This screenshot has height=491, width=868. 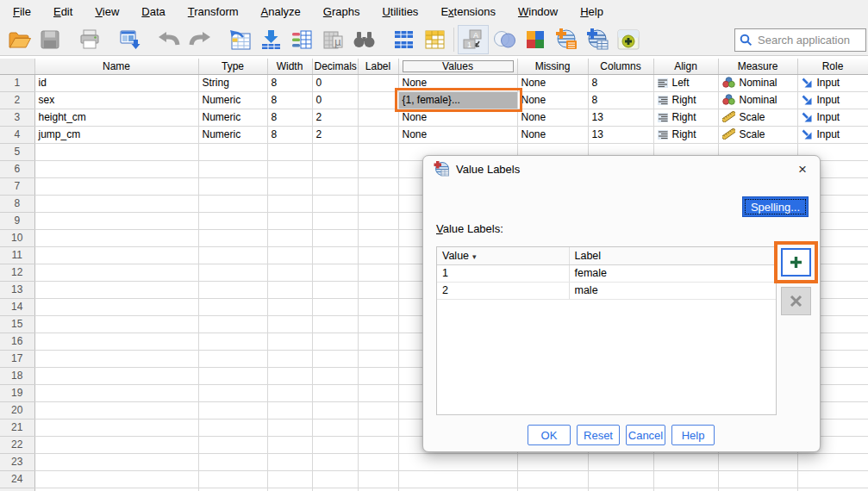 I want to click on values-cell: None, so click(x=458, y=134).